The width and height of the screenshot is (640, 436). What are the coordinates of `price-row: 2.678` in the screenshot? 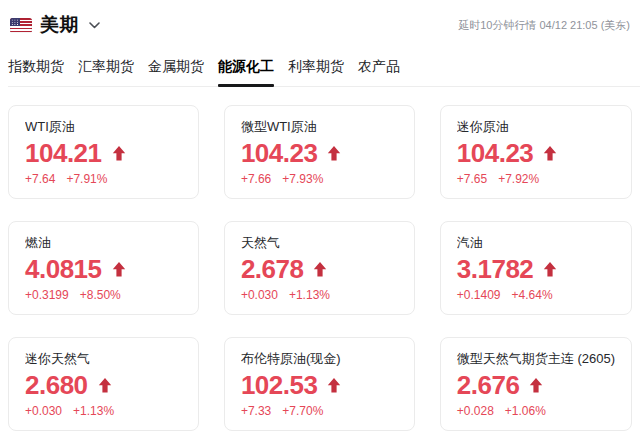 It's located at (320, 269).